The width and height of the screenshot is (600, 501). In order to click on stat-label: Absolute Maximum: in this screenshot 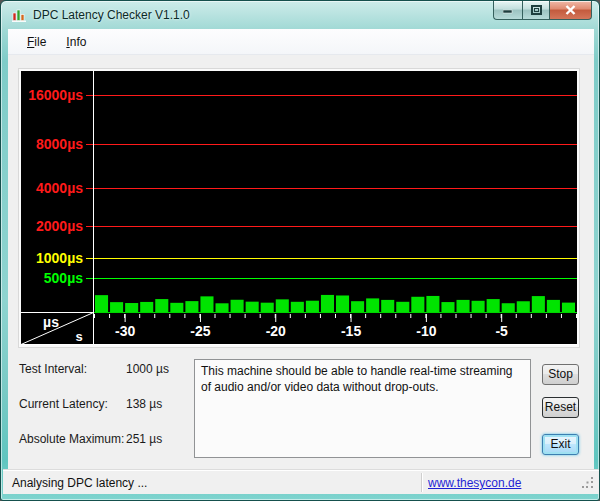, I will do `click(72, 439)`.